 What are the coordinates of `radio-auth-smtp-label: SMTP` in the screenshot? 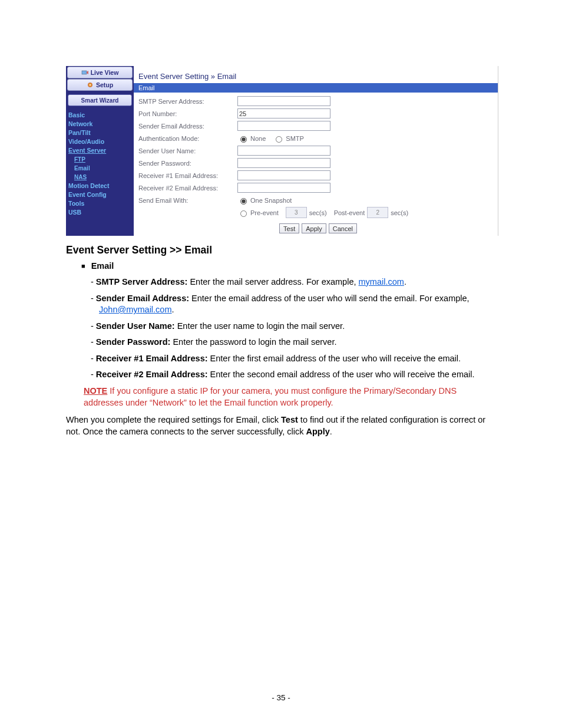 It's located at (295, 139).